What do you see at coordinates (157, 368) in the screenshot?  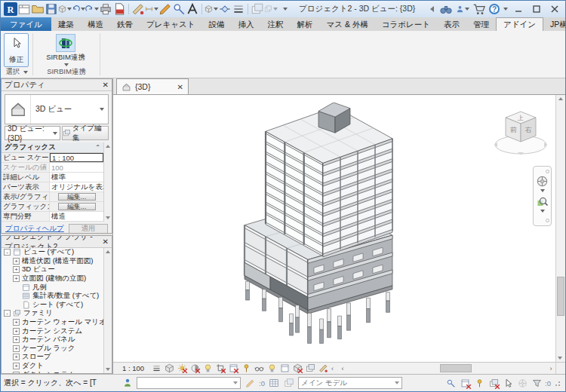 I see `detail-level-icon` at bounding box center [157, 368].